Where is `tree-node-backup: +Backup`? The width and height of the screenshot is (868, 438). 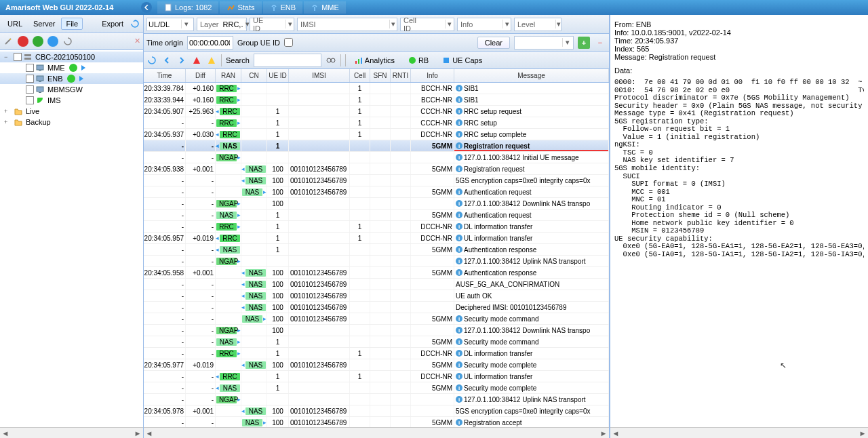
tree-node-backup: +Backup is located at coordinates (72, 122).